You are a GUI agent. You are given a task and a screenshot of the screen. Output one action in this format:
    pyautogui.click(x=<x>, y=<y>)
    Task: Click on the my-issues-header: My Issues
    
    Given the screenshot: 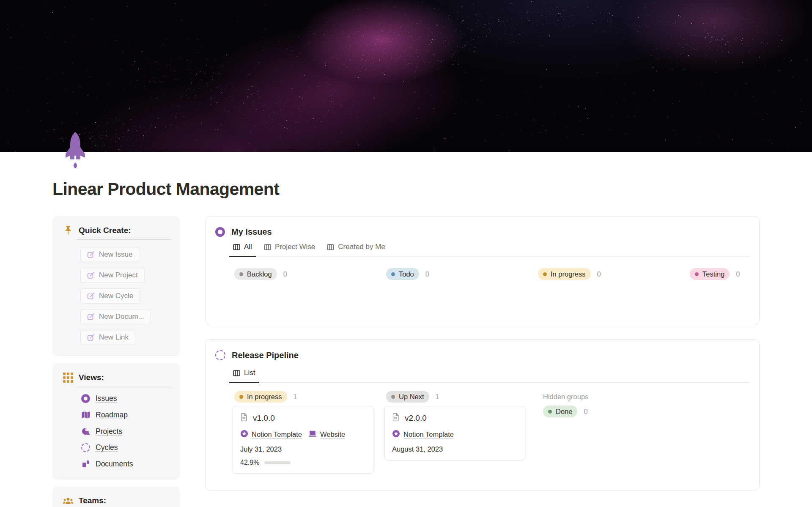 What is the action you would take?
    pyautogui.click(x=487, y=232)
    